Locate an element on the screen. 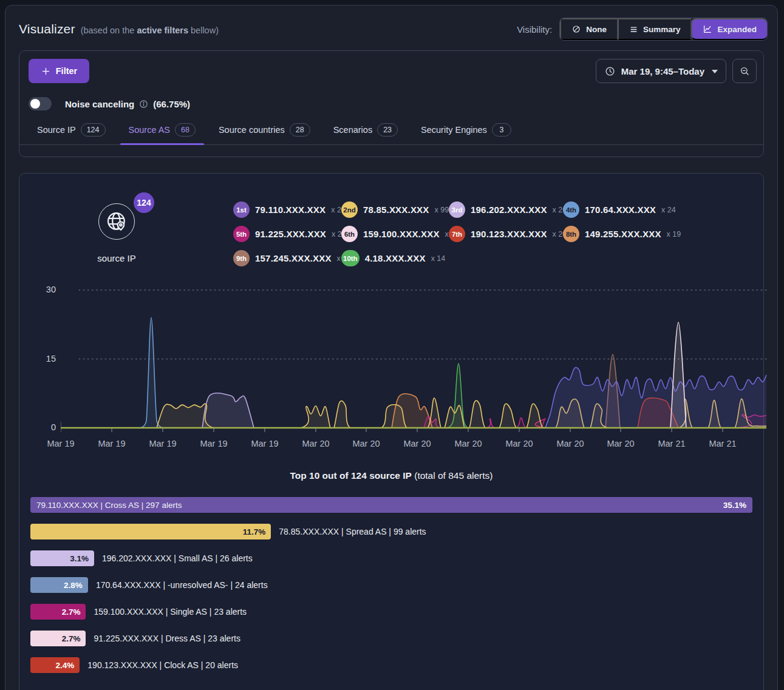 The height and width of the screenshot is (690, 784). top-ip-legend: 1st79.110.XXX.XXXx 2972nd78.85.XXX.XXXx … is located at coordinates (457, 234).